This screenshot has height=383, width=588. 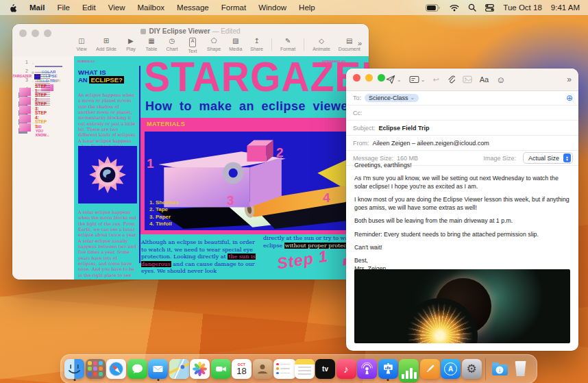 What do you see at coordinates (521, 369) in the screenshot?
I see `dock-icon-trash` at bounding box center [521, 369].